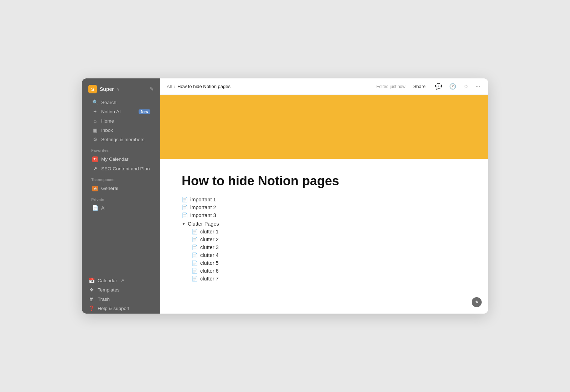 Image resolution: width=570 pixels, height=392 pixels. What do you see at coordinates (121, 130) in the screenshot?
I see `sidebar-item-inbox: ▣ Inbox` at bounding box center [121, 130].